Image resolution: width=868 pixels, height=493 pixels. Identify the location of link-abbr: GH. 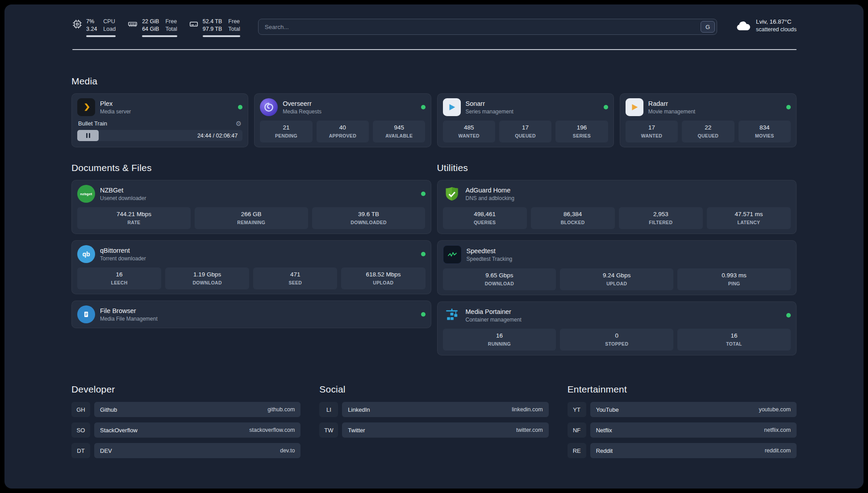
(81, 409).